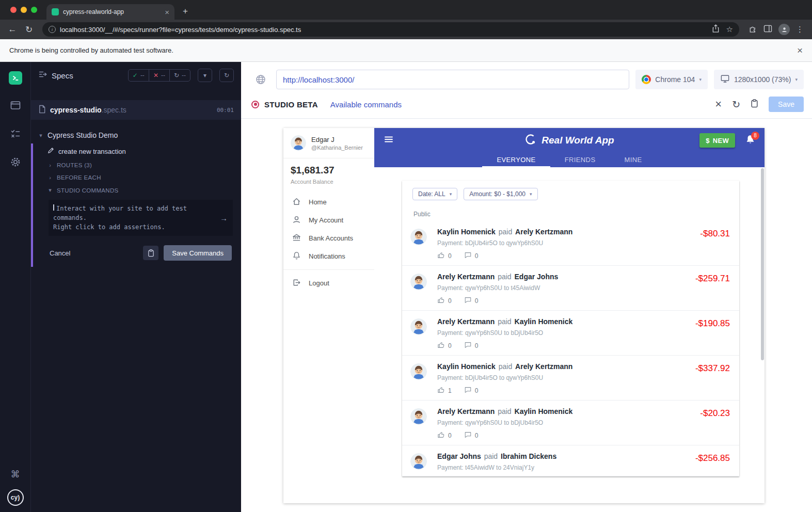 Image resolution: width=812 pixels, height=512 pixels. I want to click on suite-title: Cypress Studio Demo, so click(83, 135).